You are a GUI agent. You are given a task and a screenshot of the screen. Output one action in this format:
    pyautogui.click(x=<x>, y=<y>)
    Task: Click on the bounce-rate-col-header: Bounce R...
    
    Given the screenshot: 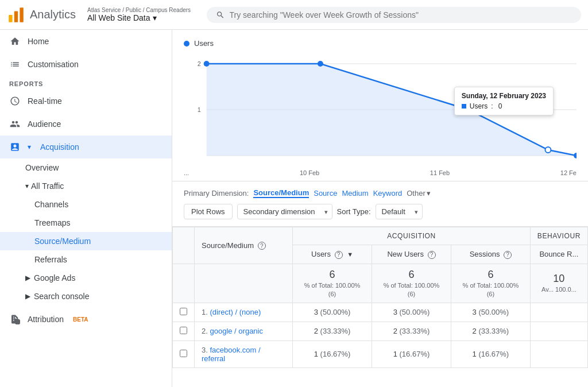 What is the action you would take?
    pyautogui.click(x=559, y=255)
    